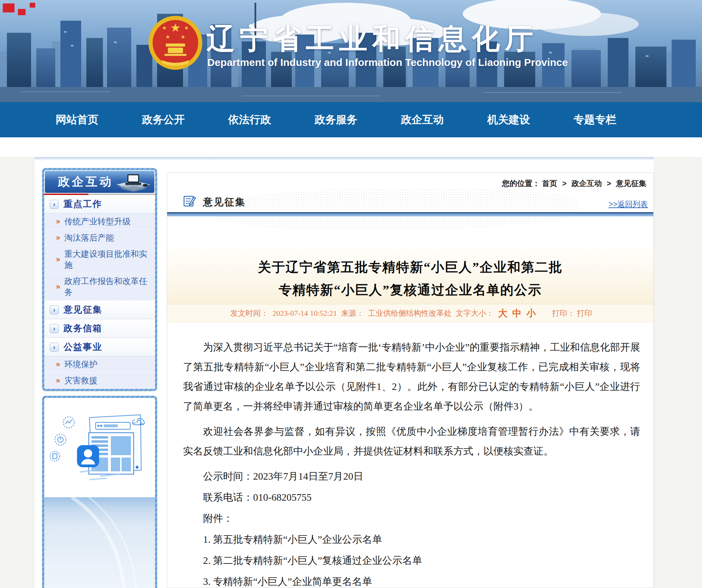  What do you see at coordinates (412, 476) in the screenshot?
I see `publicity-period: 公示时间：2023年7月14日至7月20日` at bounding box center [412, 476].